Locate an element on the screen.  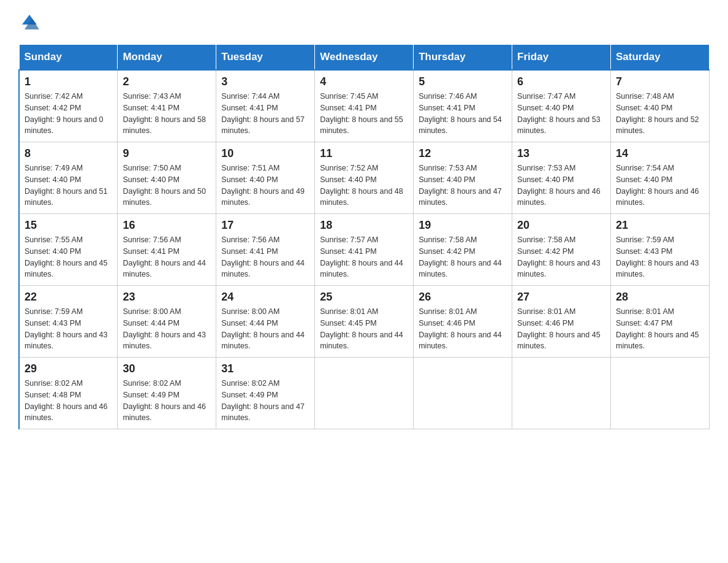
weekday-header-wednesday: Wednesday is located at coordinates (364, 58).